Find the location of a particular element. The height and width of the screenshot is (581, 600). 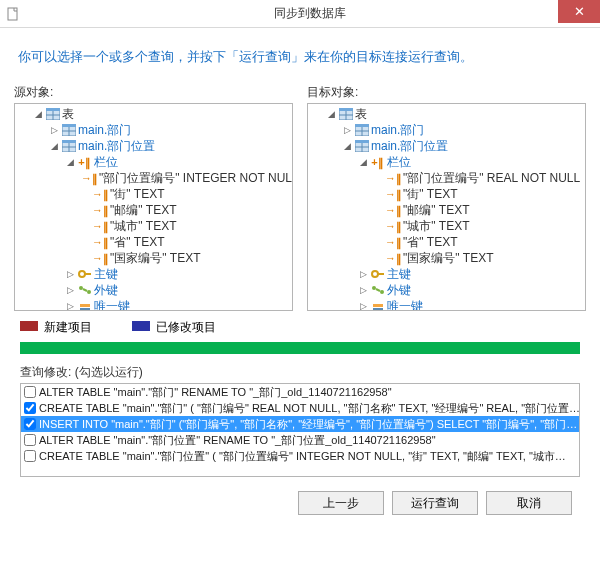

query-row: ALTER TABLE "main"."部门位置" RENAME TO "_部门… is located at coordinates (300, 440).